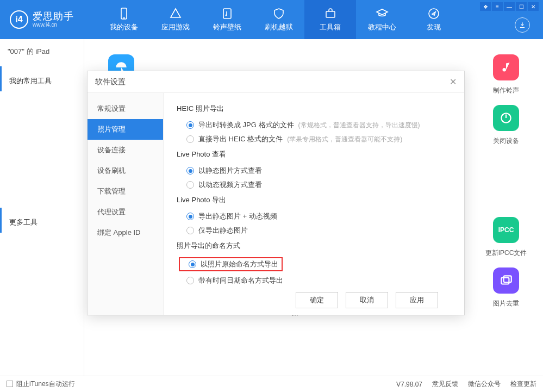 The width and height of the screenshot is (543, 392). I want to click on images-icon, so click(506, 281).